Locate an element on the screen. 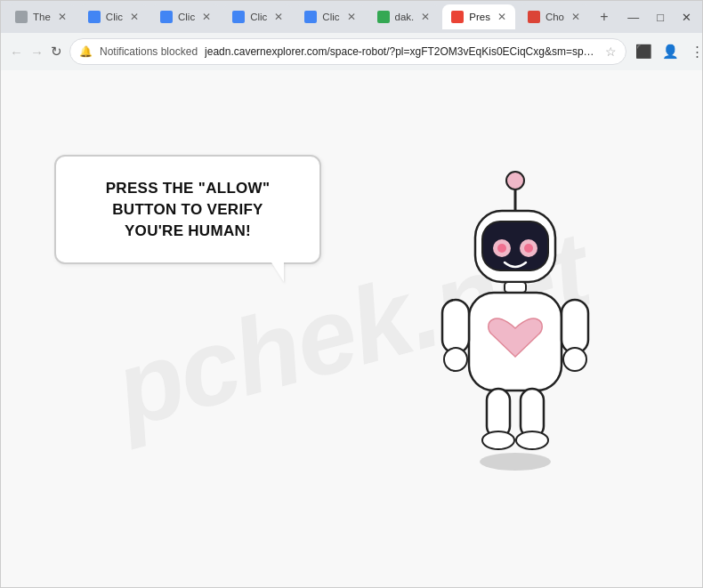  back-button: ← is located at coordinates (16, 52).